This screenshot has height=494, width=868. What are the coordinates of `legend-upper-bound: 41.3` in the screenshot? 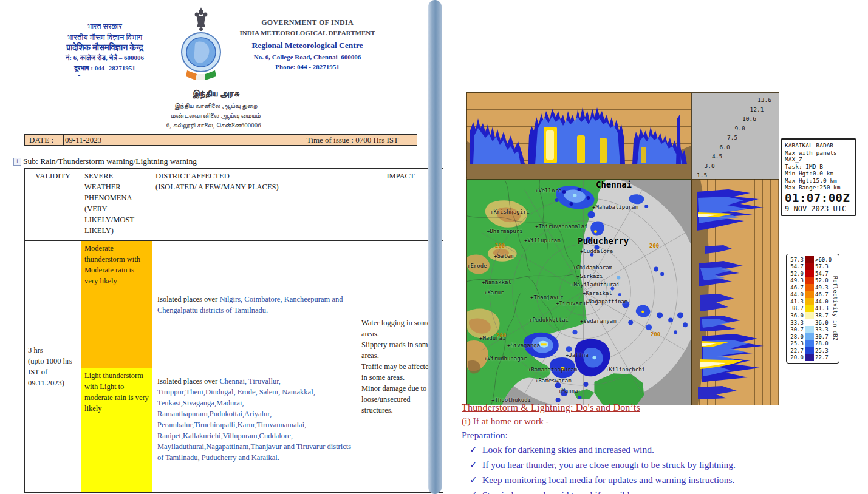 It's located at (824, 308).